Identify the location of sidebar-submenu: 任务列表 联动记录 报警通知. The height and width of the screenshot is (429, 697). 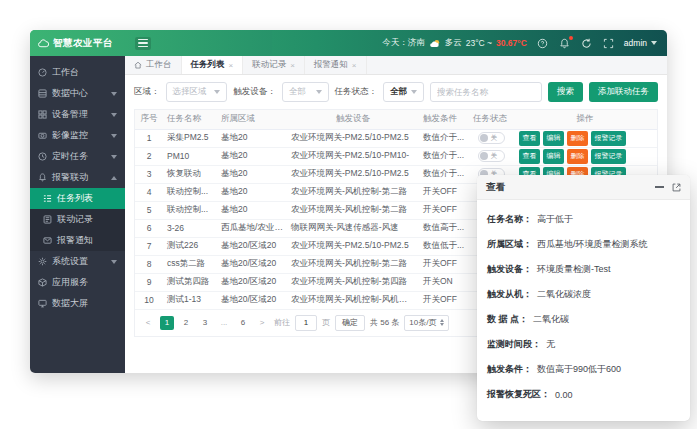
(78, 220).